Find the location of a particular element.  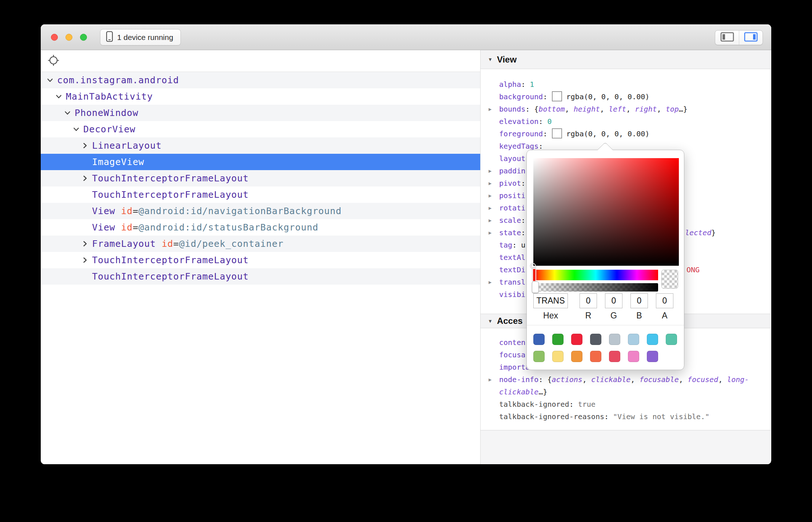

toggle-left-panel-button is located at coordinates (727, 38).